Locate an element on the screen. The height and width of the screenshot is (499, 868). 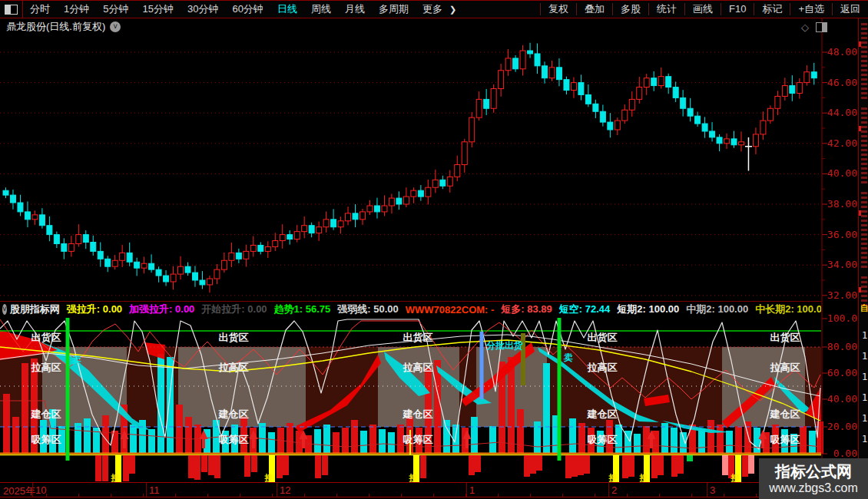
toolbar-button-0: 复权 is located at coordinates (558, 9).